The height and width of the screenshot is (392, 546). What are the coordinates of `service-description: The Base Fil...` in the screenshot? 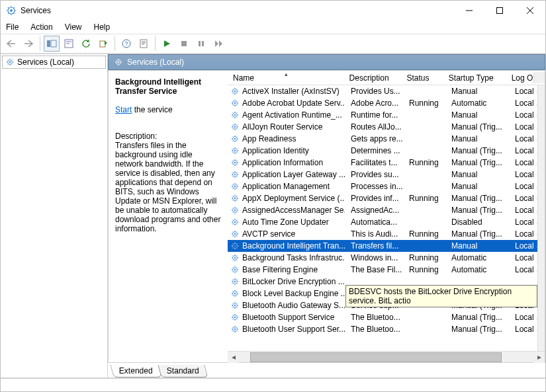 It's located at (375, 270).